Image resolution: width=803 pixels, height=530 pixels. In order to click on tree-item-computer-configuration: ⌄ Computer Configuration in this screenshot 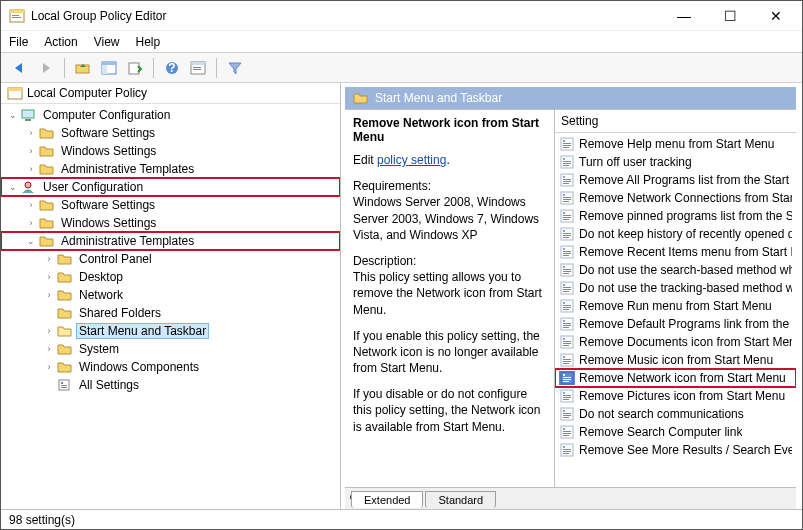, I will do `click(170, 115)`.